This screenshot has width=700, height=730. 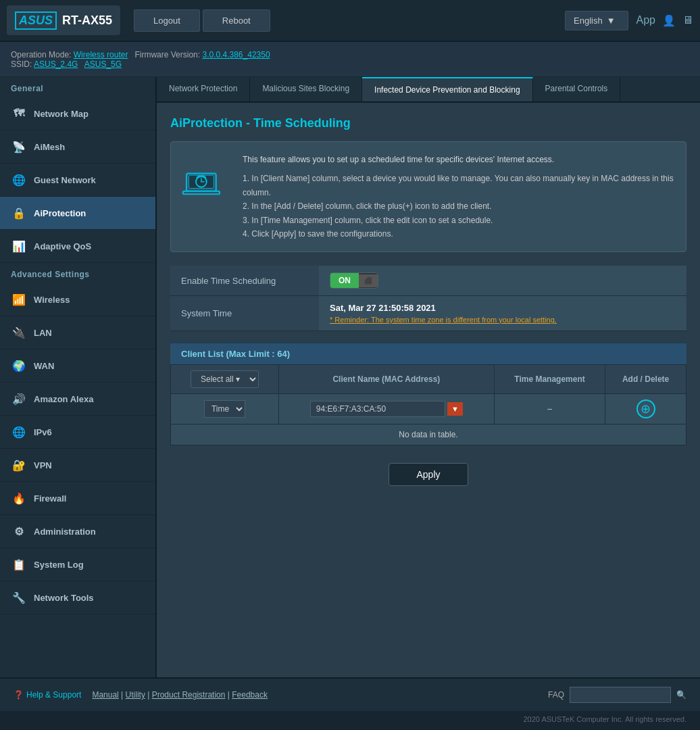 I want to click on system-log-icon: 📋, so click(x=19, y=564).